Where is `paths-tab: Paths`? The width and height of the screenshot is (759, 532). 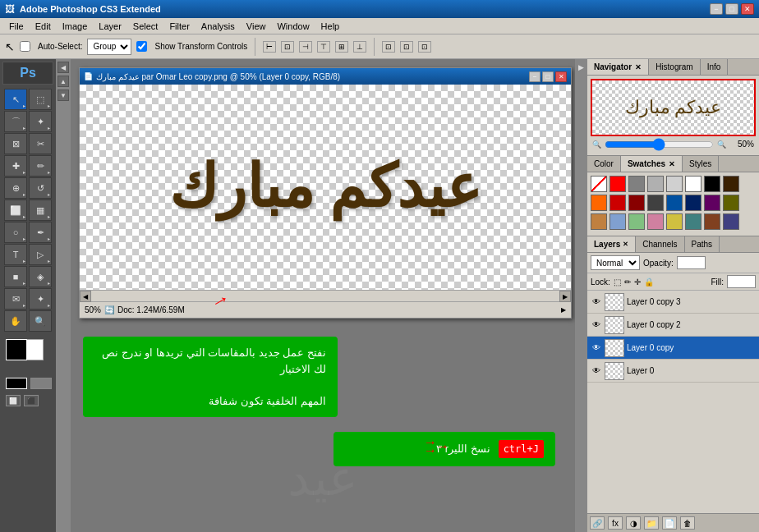 paths-tab: Paths is located at coordinates (703, 245).